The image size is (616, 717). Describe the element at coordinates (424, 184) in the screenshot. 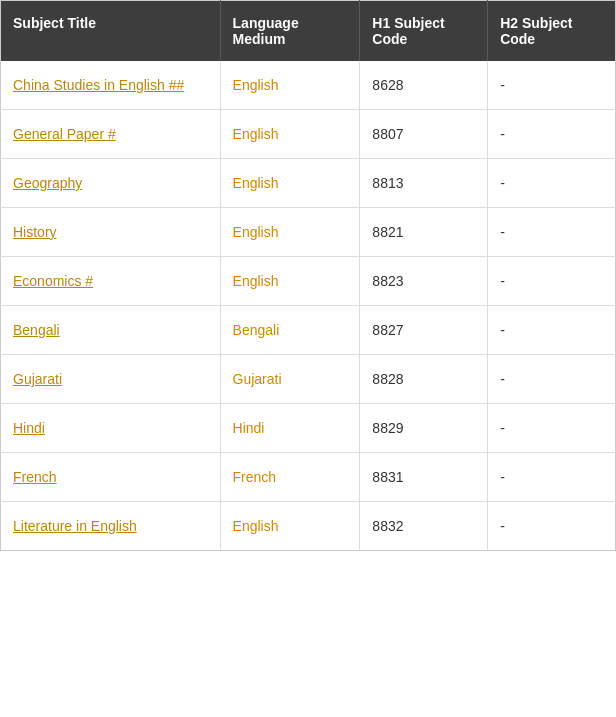

I see `h1-code-cell: 8813` at that location.